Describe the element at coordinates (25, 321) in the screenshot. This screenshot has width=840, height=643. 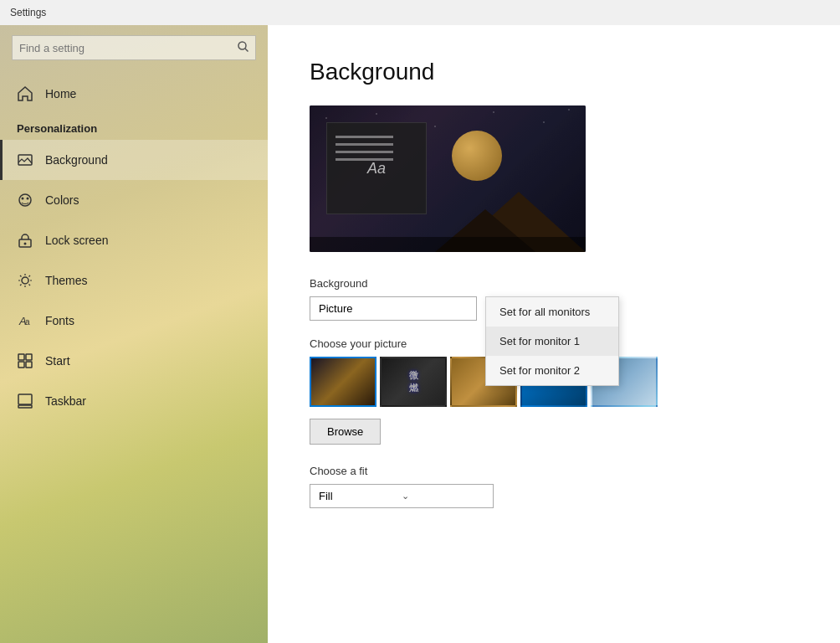
I see `fonts-icon: A a` at that location.